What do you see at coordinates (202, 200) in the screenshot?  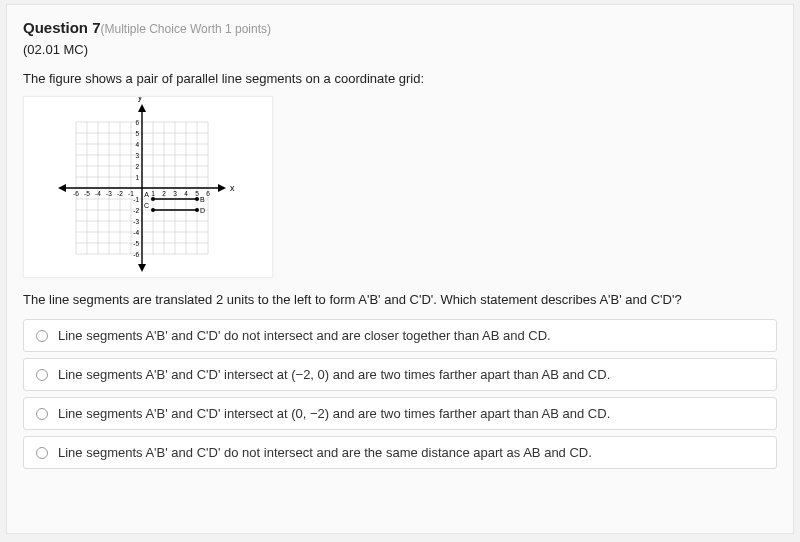 I see `svg-text: B` at bounding box center [202, 200].